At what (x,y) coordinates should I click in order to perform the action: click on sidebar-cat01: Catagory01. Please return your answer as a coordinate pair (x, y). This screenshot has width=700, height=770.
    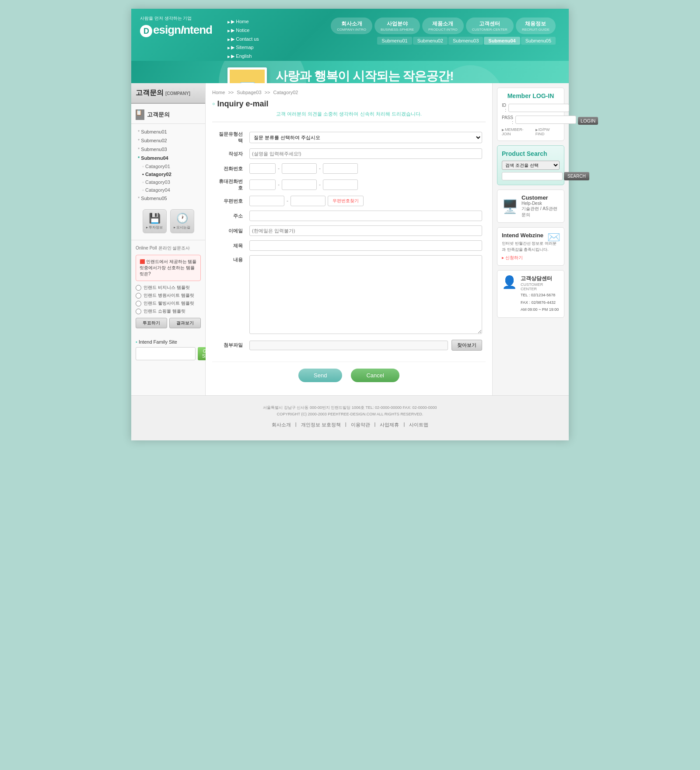
    Looking at the image, I should click on (172, 166).